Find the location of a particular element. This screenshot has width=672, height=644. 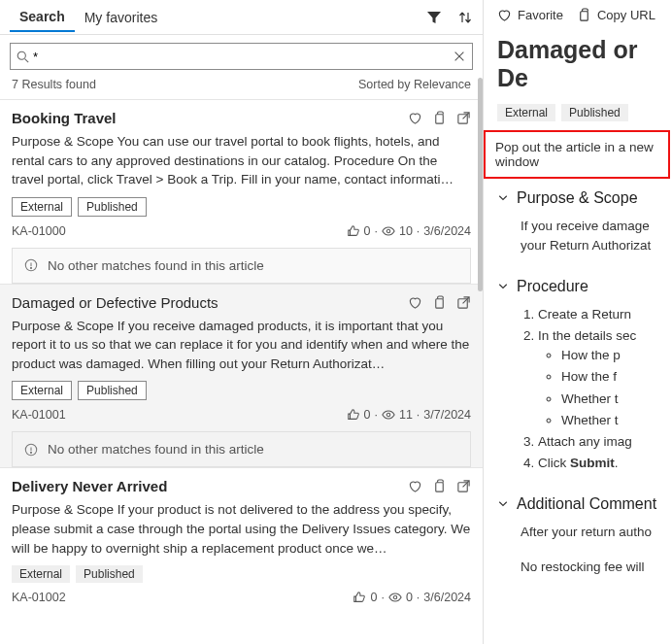

tab-favorites: My favorites is located at coordinates (120, 17).